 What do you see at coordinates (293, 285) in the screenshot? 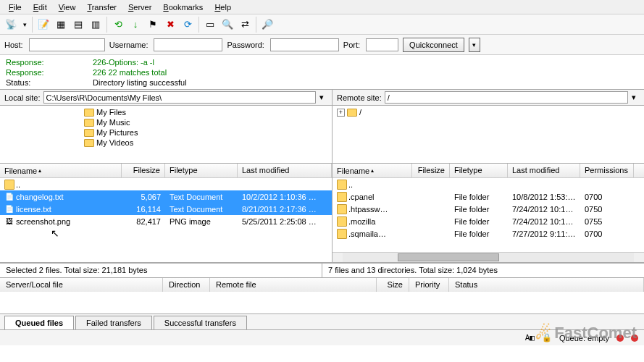
I see `col-remote-file: Remote file` at bounding box center [293, 285].